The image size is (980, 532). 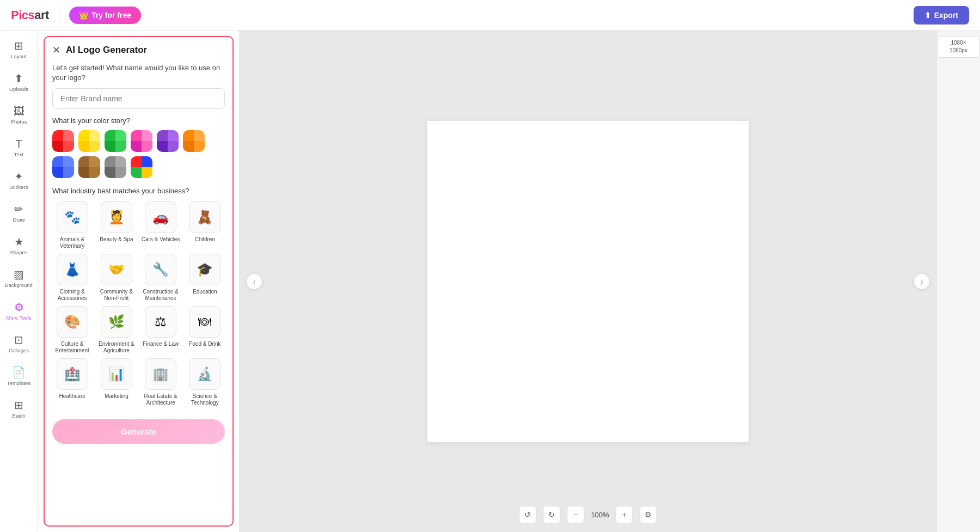 I want to click on panel-title: AI Logo Generator, so click(x=107, y=50).